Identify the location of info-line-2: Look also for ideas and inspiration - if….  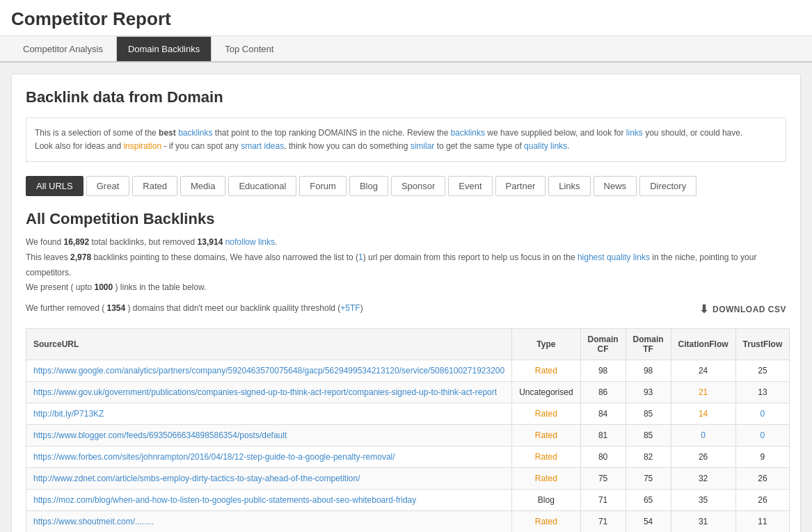
(406, 146).